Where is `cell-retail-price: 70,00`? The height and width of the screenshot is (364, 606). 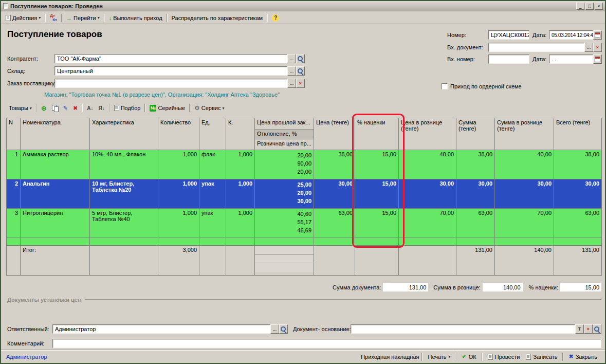 cell-retail-price: 70,00 is located at coordinates (428, 223).